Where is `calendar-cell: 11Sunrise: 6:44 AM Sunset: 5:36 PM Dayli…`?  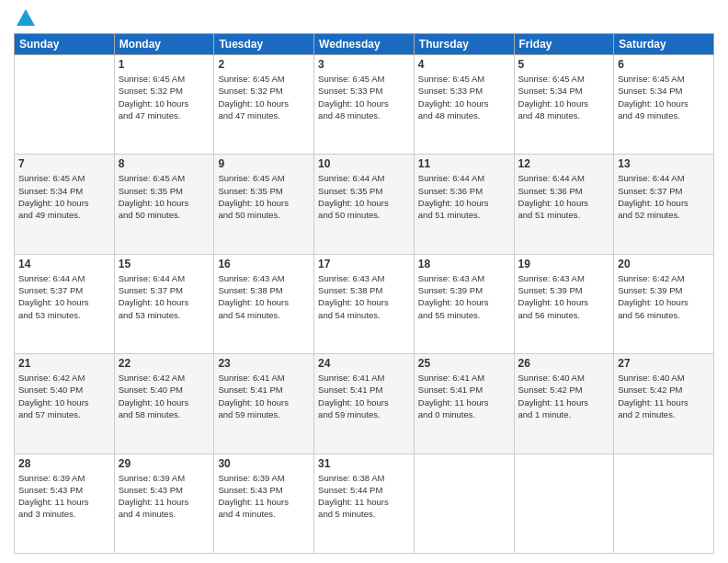
calendar-cell: 11Sunrise: 6:44 AM Sunset: 5:36 PM Dayli… is located at coordinates (463, 204).